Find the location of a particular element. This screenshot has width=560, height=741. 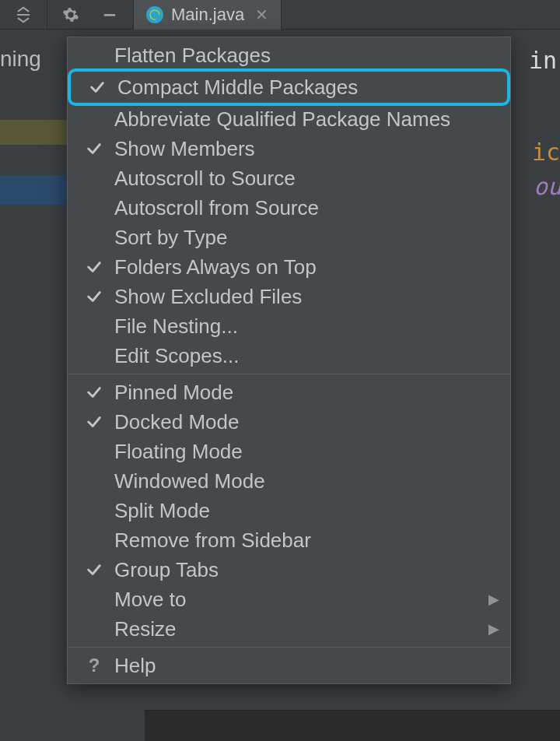

menu-item-label: Docked Mode is located at coordinates (306, 422).